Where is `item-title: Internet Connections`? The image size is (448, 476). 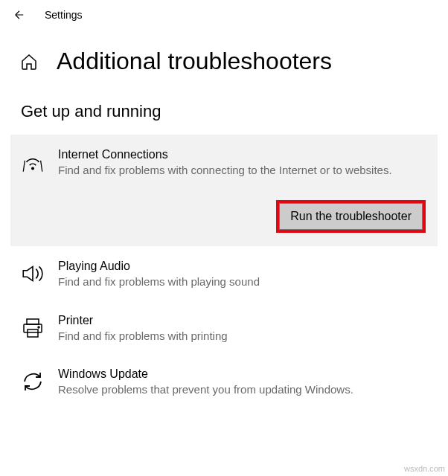 item-title: Internet Connections is located at coordinates (243, 155).